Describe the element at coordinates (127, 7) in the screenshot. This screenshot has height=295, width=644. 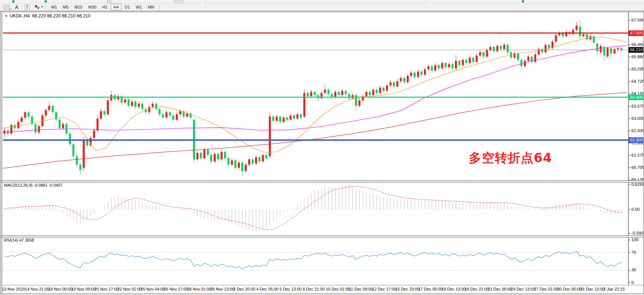
I see `timeframe-button-d1: D1` at that location.